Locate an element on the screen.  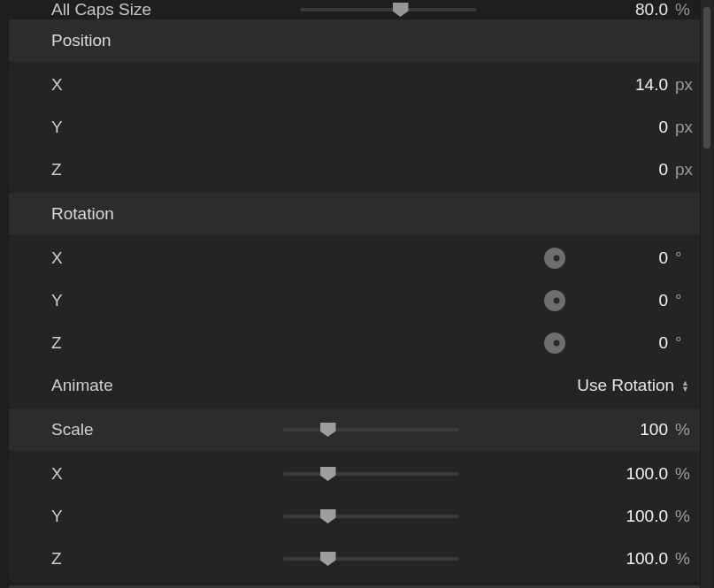
scale-x-unit: % is located at coordinates (687, 474).